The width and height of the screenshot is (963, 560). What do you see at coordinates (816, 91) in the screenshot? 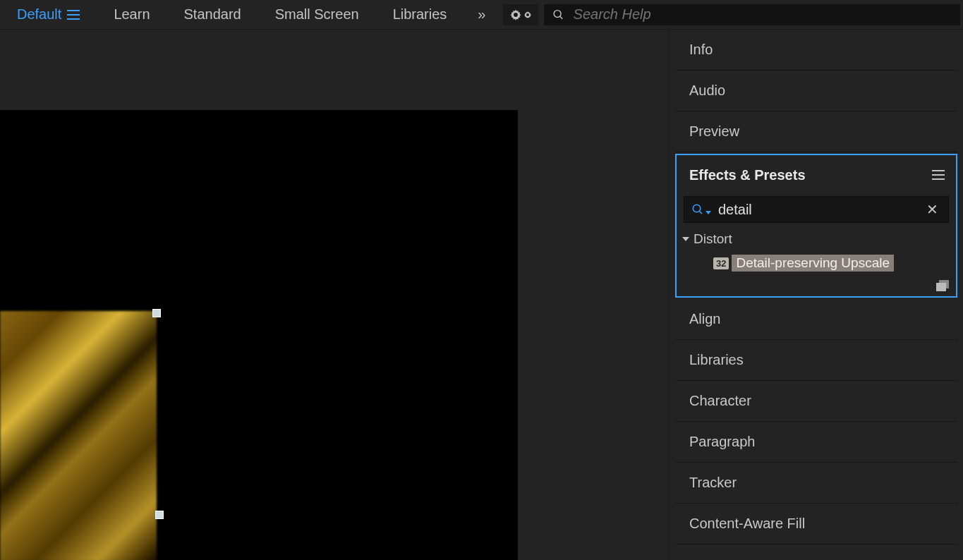
I see `panel-tab-audio: Audio` at bounding box center [816, 91].